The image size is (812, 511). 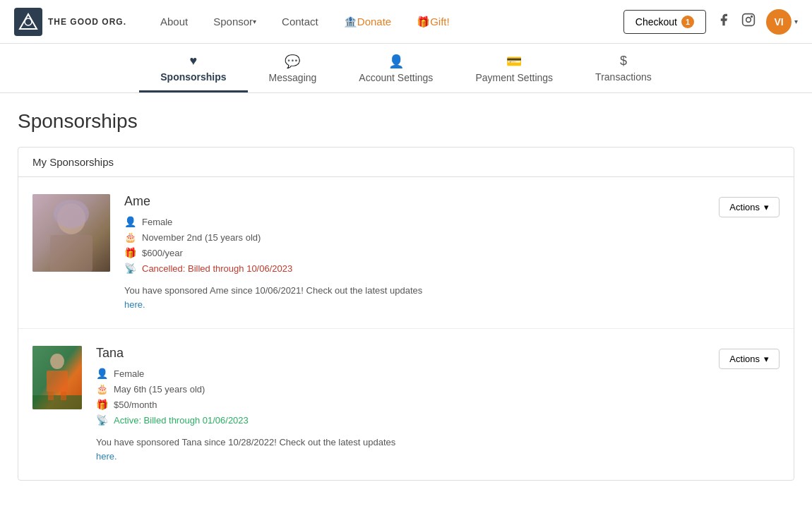 I want to click on navbar: THE GOOD ORG. About Sponsor Contact 🏦 Do…, so click(x=406, y=22).